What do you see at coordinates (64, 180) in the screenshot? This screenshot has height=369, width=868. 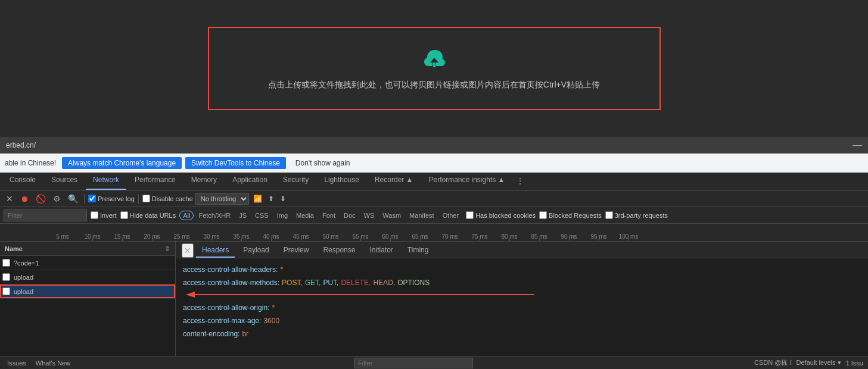 I see `tab-sources: Sources` at bounding box center [64, 180].